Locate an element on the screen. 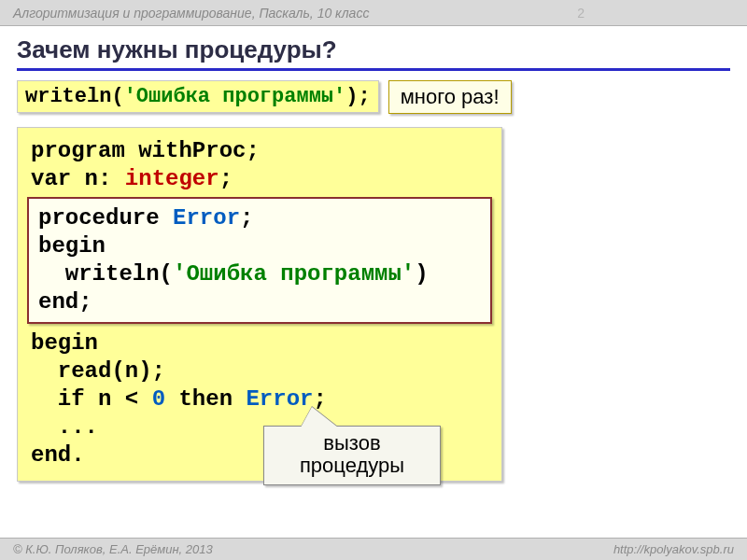 This screenshot has width=747, height=560. page-number: 2 is located at coordinates (655, 13).